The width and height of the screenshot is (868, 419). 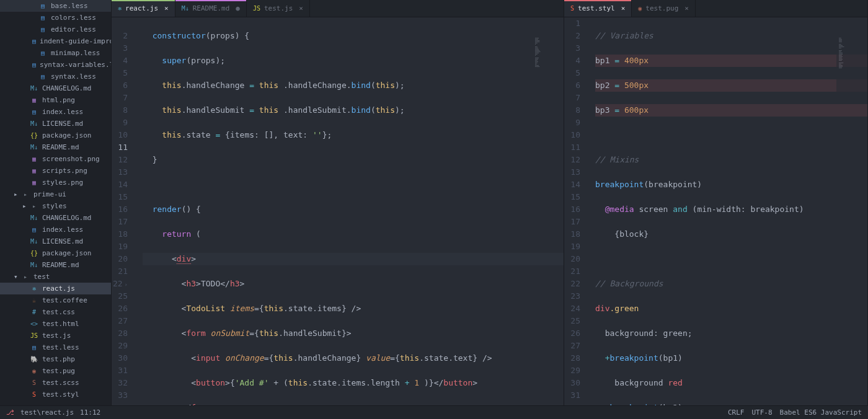 What do you see at coordinates (120, 371) in the screenshot?
I see `line-number: 31` at bounding box center [120, 371].